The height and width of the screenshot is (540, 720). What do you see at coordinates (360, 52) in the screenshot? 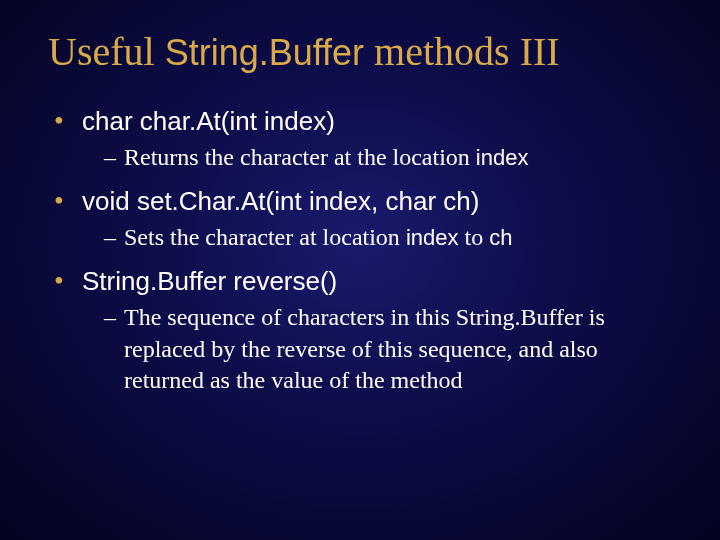
I see `slide-title: Useful String.Buffer methods III` at bounding box center [360, 52].